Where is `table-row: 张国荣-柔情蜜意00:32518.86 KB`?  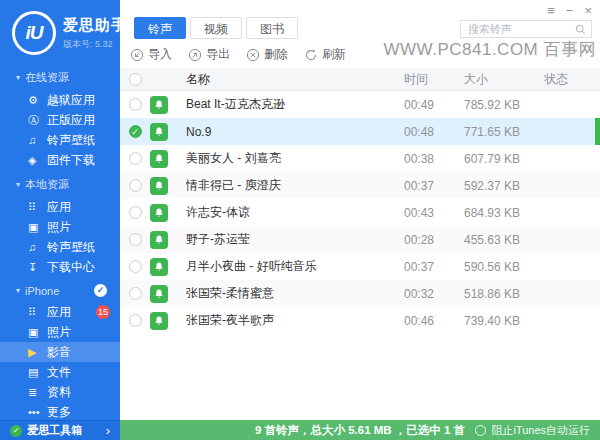
table-row: 张国荣-柔情蜜意00:32518.86 KB is located at coordinates (360, 294).